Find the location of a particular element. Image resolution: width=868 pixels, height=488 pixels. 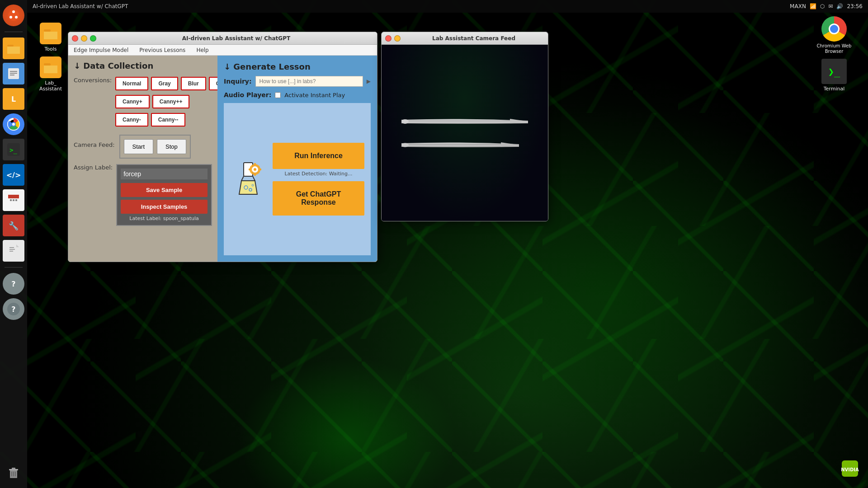

taskbar-files-icon is located at coordinates (14, 74).